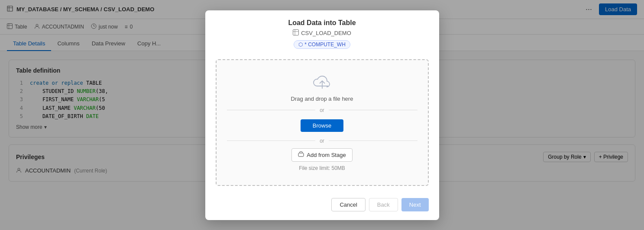 The width and height of the screenshot is (644, 230). What do you see at coordinates (322, 83) in the screenshot?
I see `cloud-upload-icon` at bounding box center [322, 83].